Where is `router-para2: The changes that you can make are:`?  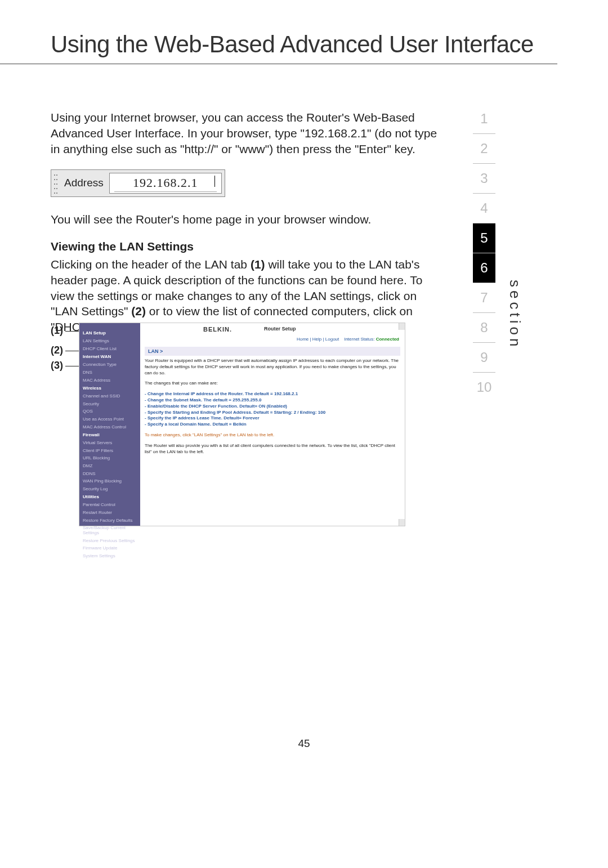
router-para2: The changes that you can make are: is located at coordinates (272, 384).